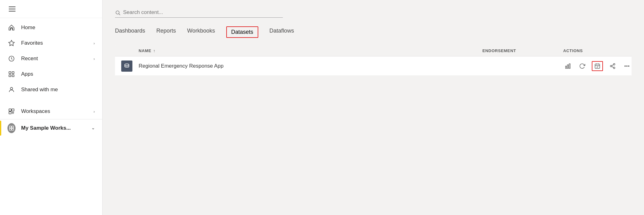 Image resolution: width=644 pixels, height=215 pixels. What do you see at coordinates (55, 59) in the screenshot?
I see `sidebar-item-recent-label: Recent` at bounding box center [55, 59].